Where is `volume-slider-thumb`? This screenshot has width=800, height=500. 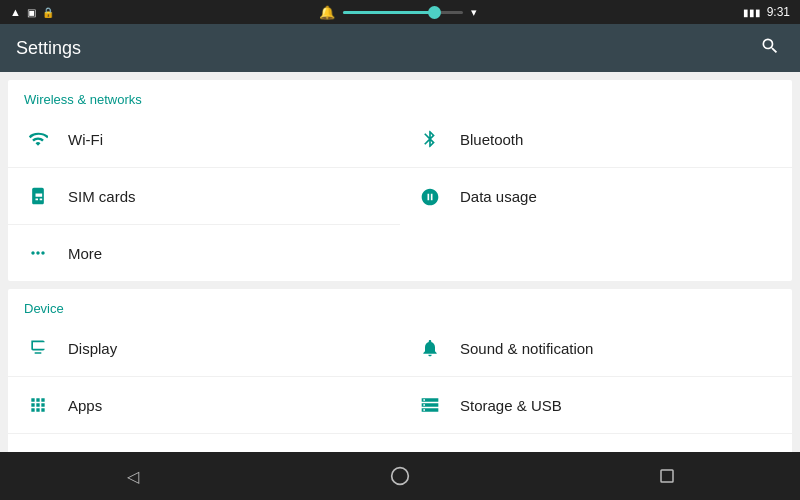 volume-slider-thumb is located at coordinates (434, 12).